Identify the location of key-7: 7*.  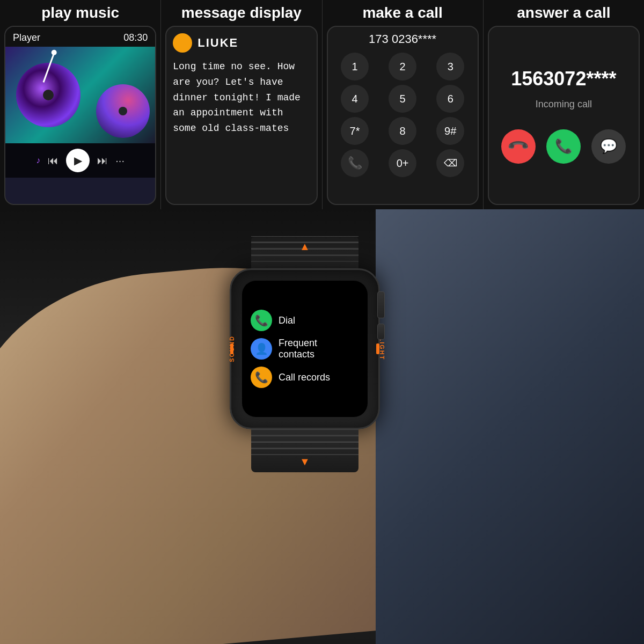
(355, 131).